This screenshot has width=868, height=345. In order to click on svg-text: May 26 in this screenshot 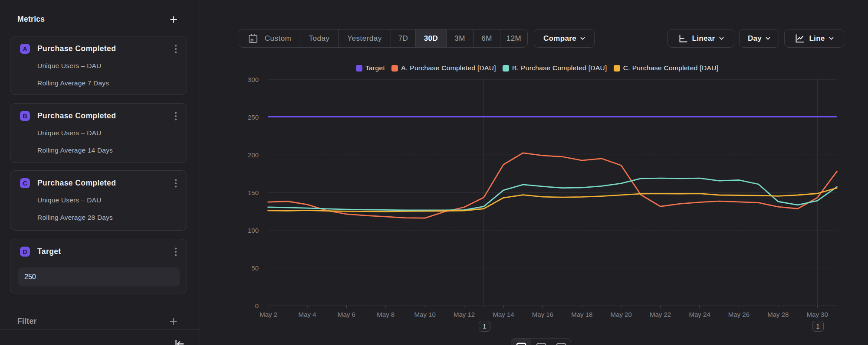, I will do `click(739, 315)`.